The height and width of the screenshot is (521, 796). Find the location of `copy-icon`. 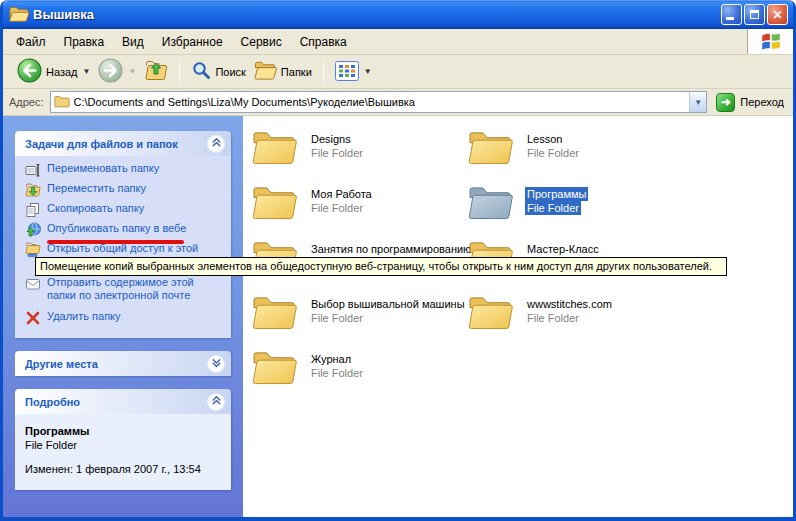

copy-icon is located at coordinates (33, 210).